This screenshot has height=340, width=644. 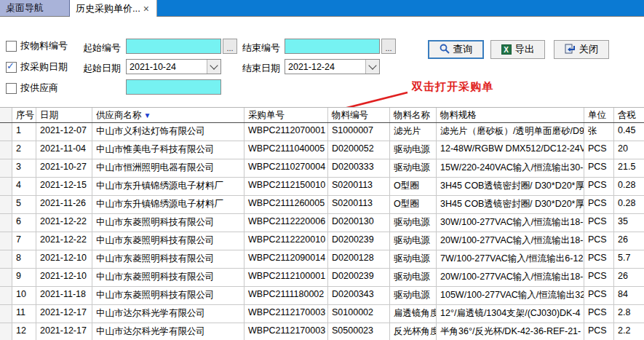 I want to click on export-button: X 导出, so click(x=518, y=50).